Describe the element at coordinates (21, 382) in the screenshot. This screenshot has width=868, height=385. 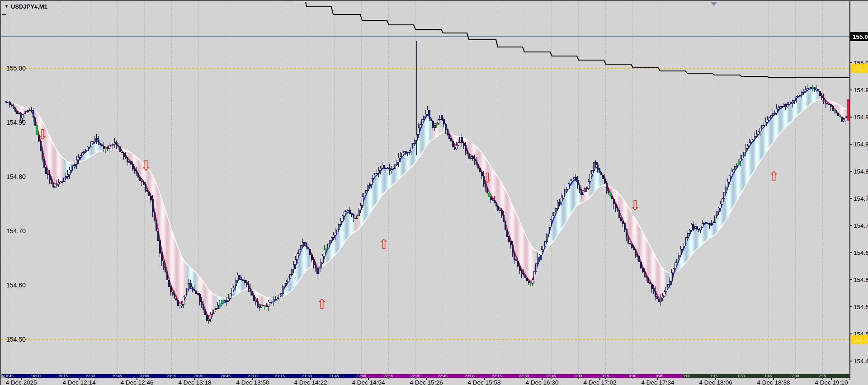
I see `svg-text: 4 Dec 2025` at that location.